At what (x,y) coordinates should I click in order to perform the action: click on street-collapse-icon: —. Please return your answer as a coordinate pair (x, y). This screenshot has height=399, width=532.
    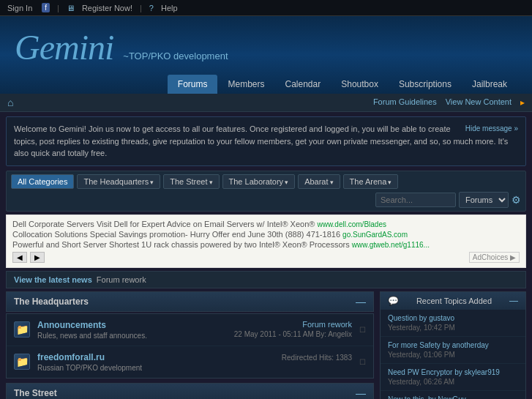
    Looking at the image, I should click on (361, 393).